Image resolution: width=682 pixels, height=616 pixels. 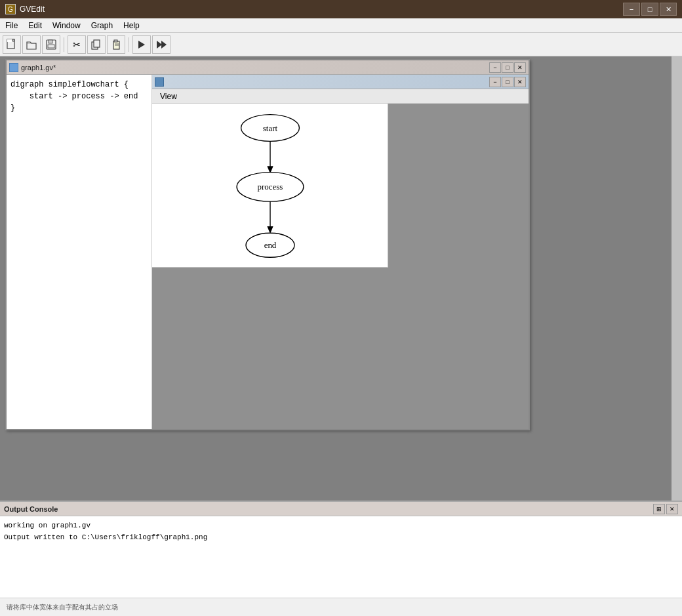 What do you see at coordinates (668, 9) in the screenshot?
I see `close-button: ✕` at bounding box center [668, 9].